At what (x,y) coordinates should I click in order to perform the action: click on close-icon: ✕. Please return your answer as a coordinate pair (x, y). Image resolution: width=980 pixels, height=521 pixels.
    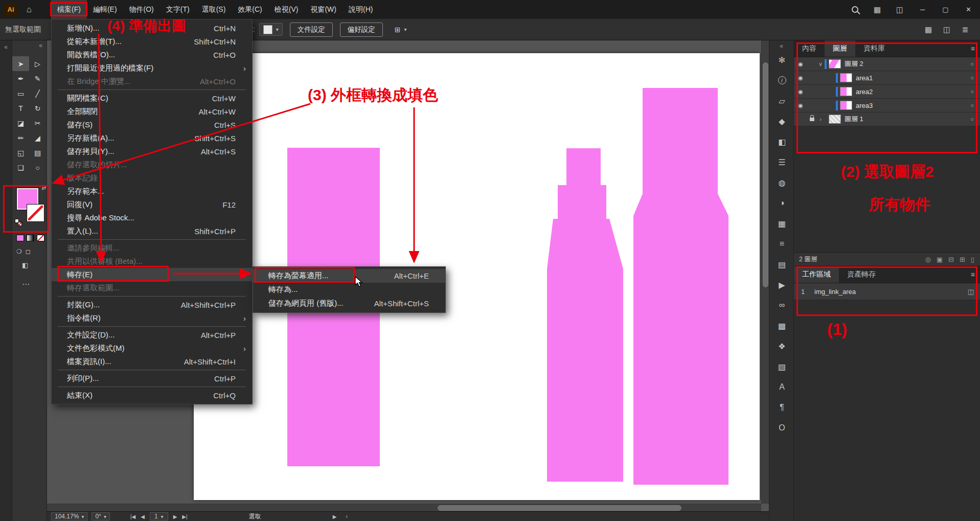
    Looking at the image, I should click on (968, 9).